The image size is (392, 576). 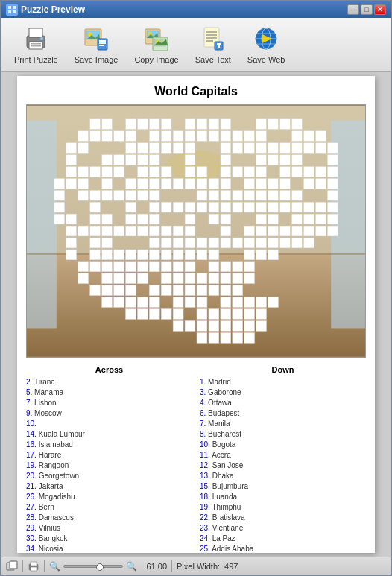 What do you see at coordinates (109, 455) in the screenshot?
I see `clue-item: 17. Harare` at bounding box center [109, 455].